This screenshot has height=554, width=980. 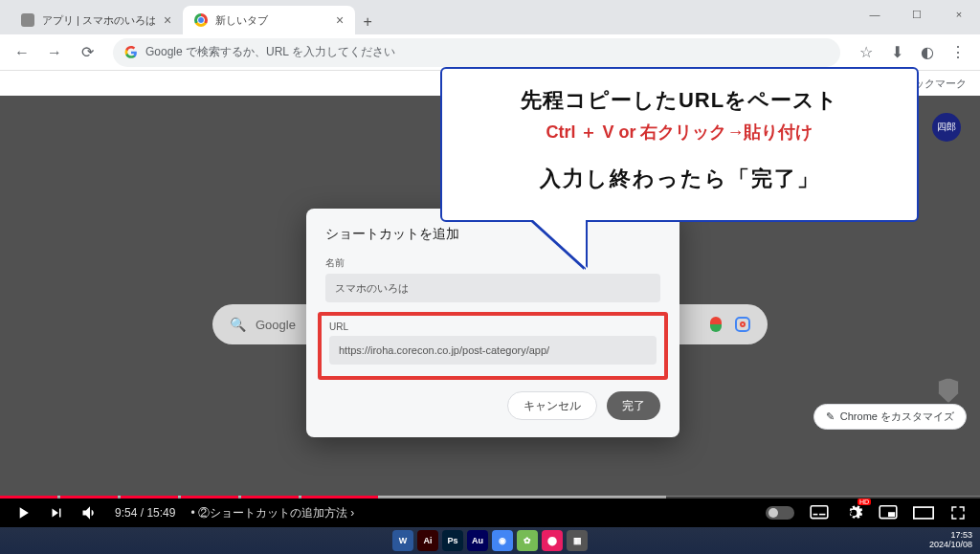 What do you see at coordinates (493, 288) in the screenshot?
I see `name-input: スマホのいろは` at bounding box center [493, 288].